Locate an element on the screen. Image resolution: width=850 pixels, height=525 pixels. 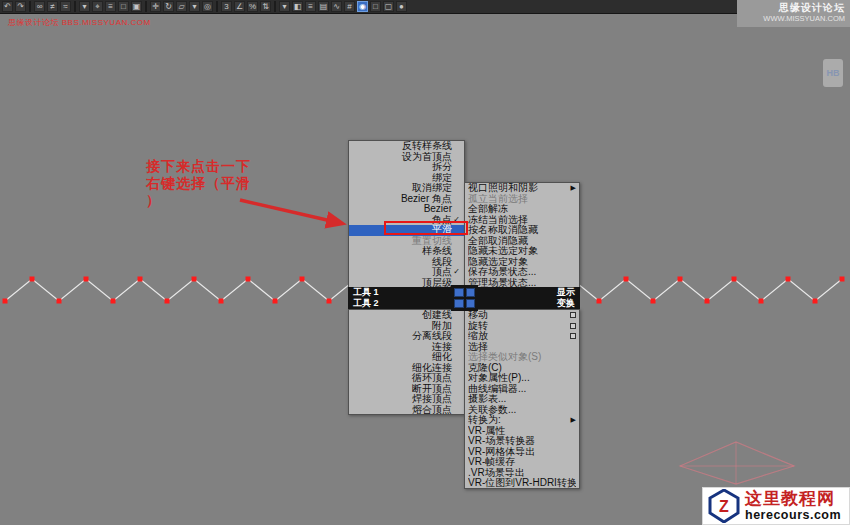
percent-snap-icon: % is located at coordinates (252, 6).